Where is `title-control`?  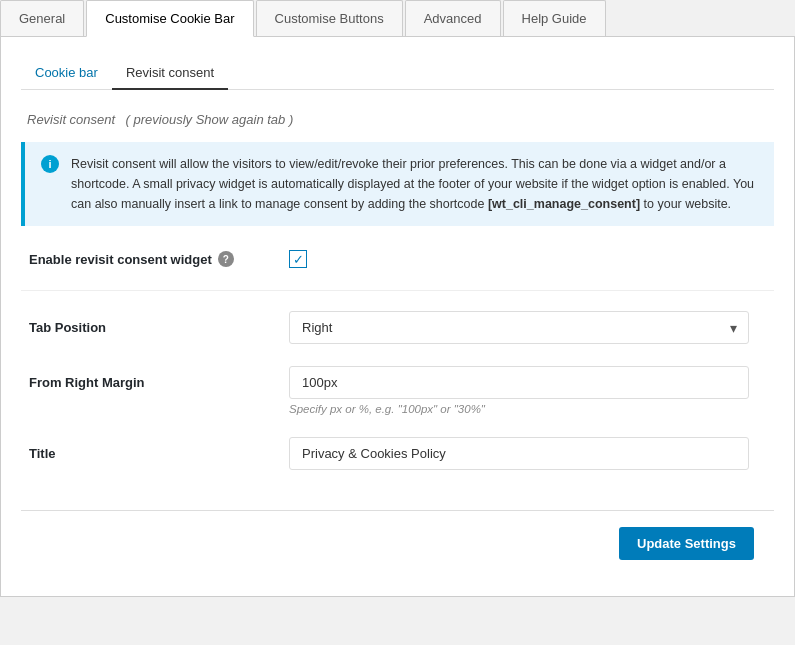 title-control is located at coordinates (528, 454).